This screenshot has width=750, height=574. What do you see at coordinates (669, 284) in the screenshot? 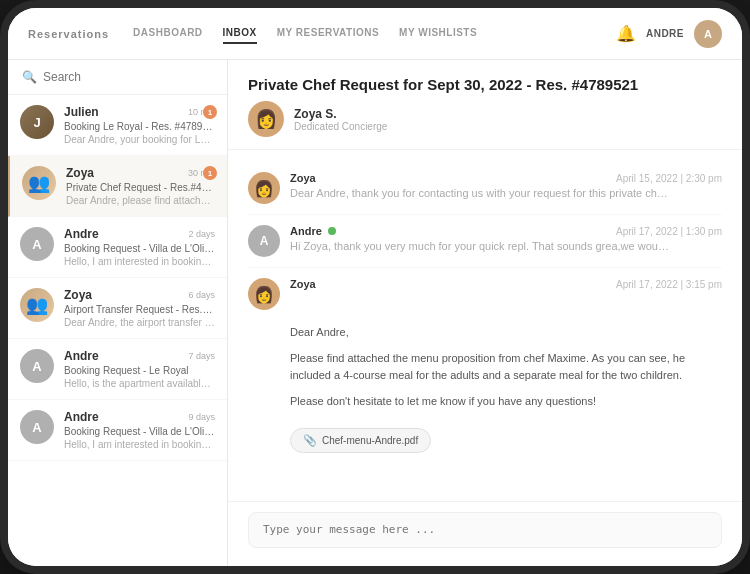
I see `message-time: April 17, 2022 | 3:15 pm` at bounding box center [669, 284].